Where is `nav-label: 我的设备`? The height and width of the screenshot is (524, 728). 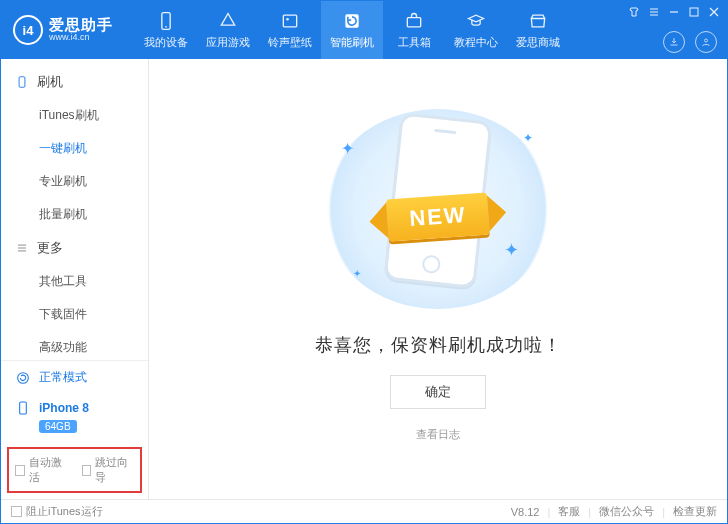 nav-label: 我的设备 is located at coordinates (166, 42).